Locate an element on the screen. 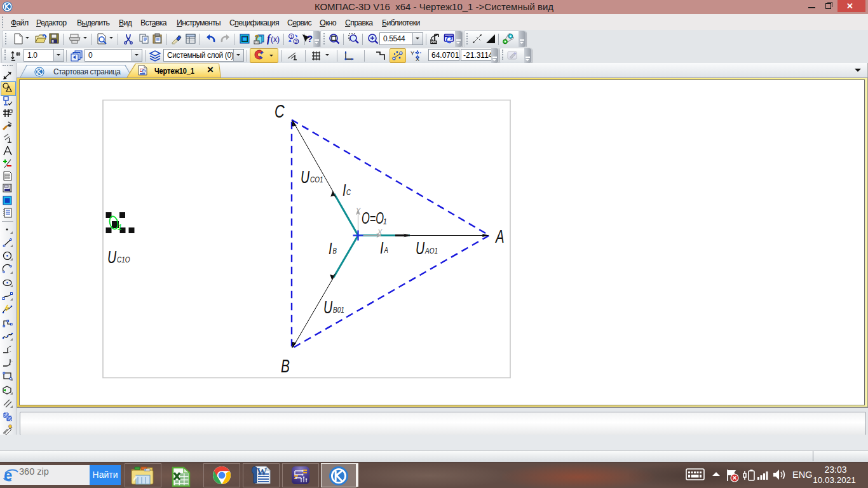  svg-text: AO1 is located at coordinates (431, 250).